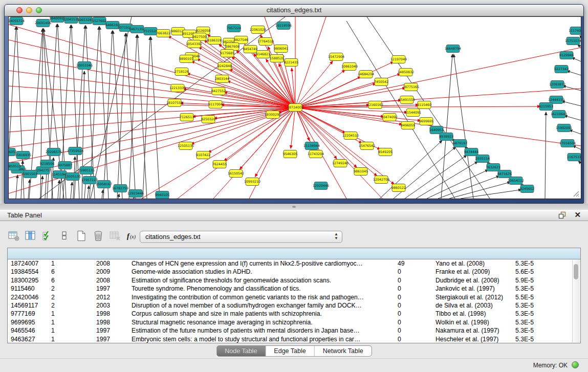 The height and width of the screenshot is (372, 588). Describe the element at coordinates (381, 180) in the screenshot. I see `graph-node: 12042709` at that location.